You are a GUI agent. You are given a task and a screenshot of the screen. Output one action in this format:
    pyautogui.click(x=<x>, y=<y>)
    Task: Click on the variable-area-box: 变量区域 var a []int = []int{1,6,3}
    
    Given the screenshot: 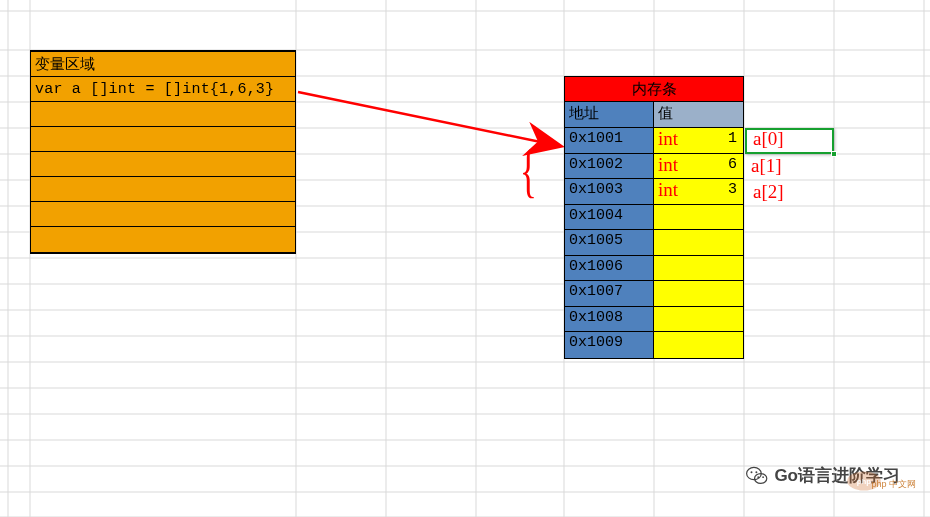 What is the action you would take?
    pyautogui.click(x=163, y=152)
    